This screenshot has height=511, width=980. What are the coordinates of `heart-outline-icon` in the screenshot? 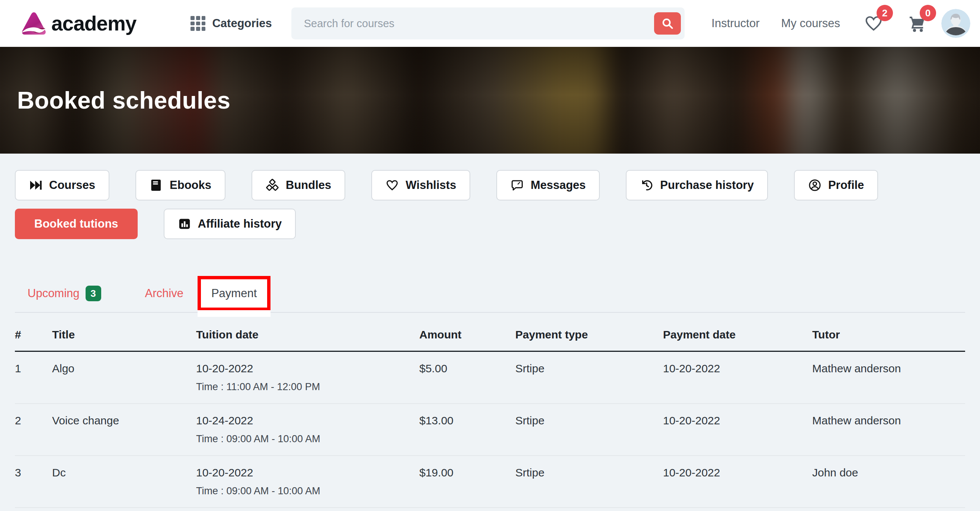 It's located at (392, 186).